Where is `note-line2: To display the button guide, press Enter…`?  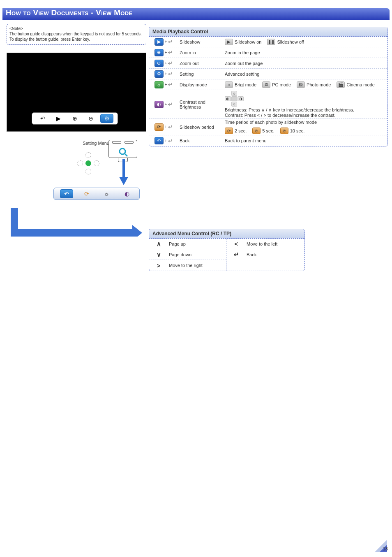
note-line2: To display the button guide, press Enter… is located at coordinates (76, 39).